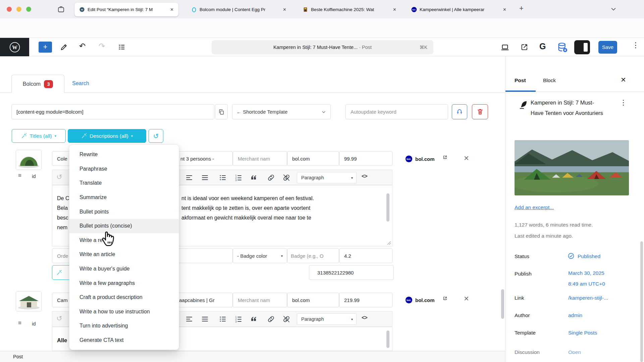 This screenshot has height=362, width=644. Describe the element at coordinates (18, 357) in the screenshot. I see `breadcrumb: Post` at that location.